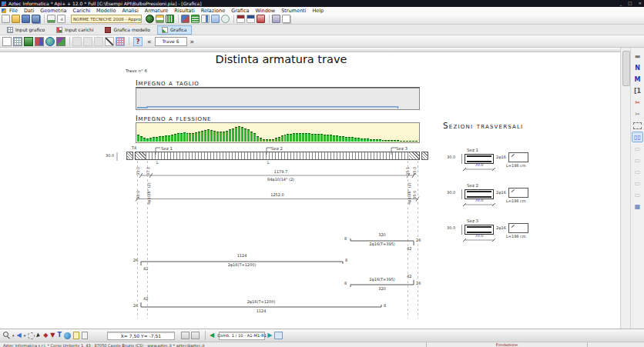  What do you see at coordinates (19, 335) in the screenshot?
I see `pan-back-icon: ◀` at bounding box center [19, 335].